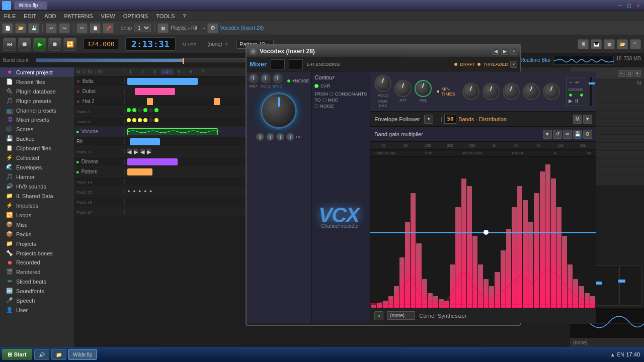 The width and height of the screenshot is (644, 362). I want to click on order-pause: ⏸, so click(577, 101).